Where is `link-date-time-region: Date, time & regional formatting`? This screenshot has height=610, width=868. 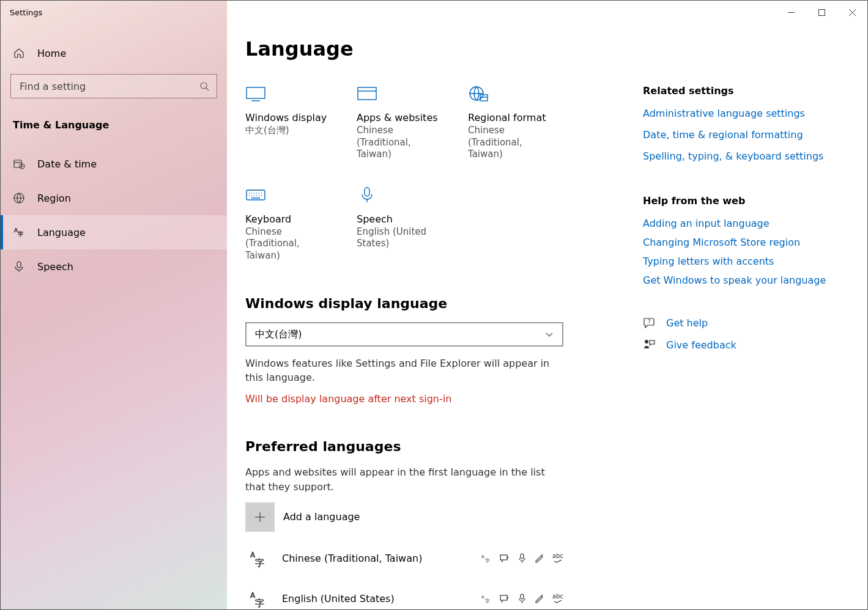
link-date-time-region: Date, time & regional formatting is located at coordinates (735, 134).